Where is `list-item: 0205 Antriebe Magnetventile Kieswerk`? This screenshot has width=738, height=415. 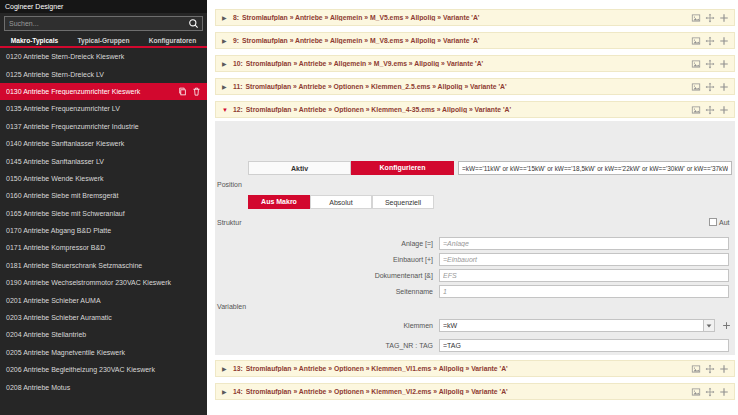 list-item: 0205 Antriebe Magnetventile Kieswerk is located at coordinates (104, 352).